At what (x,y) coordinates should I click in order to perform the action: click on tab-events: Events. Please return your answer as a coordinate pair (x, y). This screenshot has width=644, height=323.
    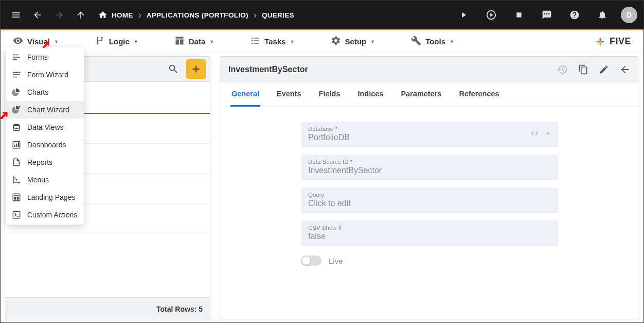
    Looking at the image, I should click on (289, 95).